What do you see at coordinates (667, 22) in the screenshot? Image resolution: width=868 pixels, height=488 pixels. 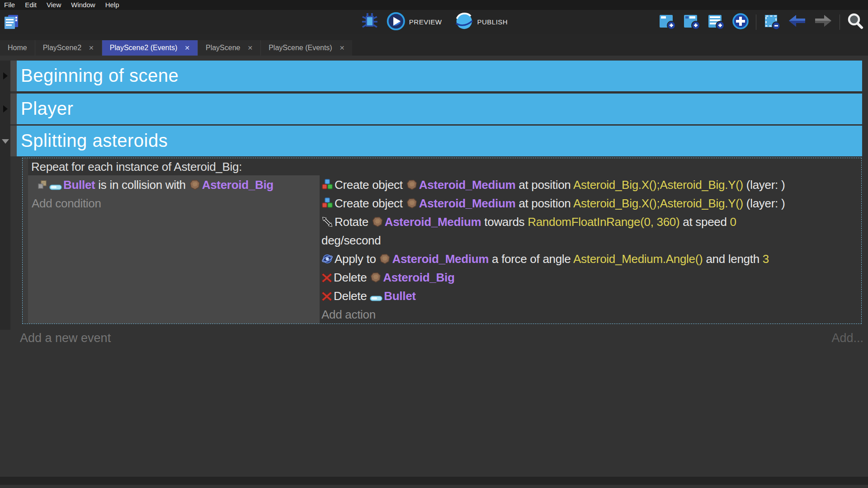 I see `add-event-icon` at bounding box center [667, 22].